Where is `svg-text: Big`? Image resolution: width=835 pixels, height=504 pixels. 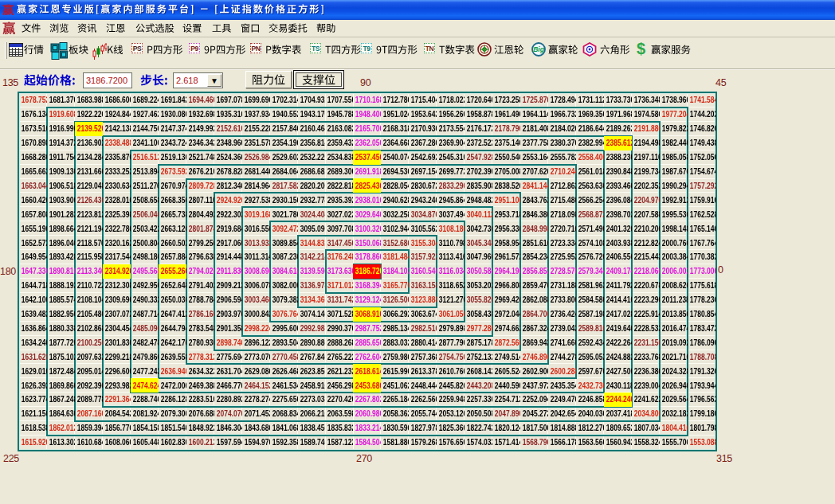 svg-text: Big is located at coordinates (539, 49).